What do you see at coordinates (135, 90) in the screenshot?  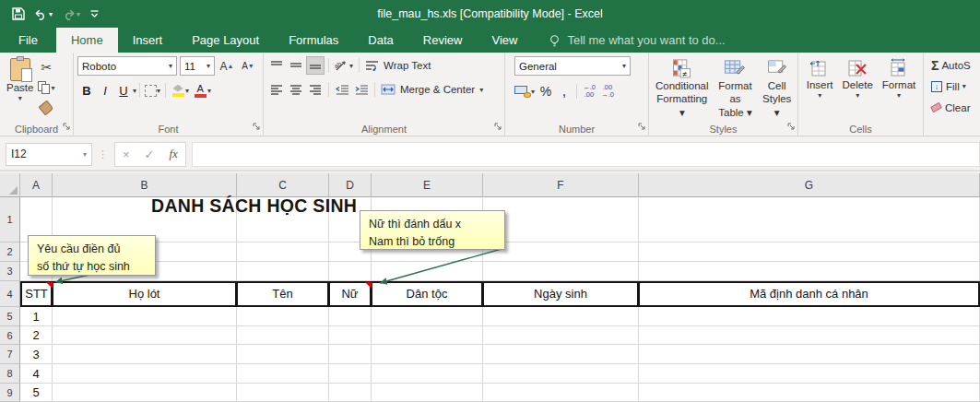 I see `underline-dropdown-icon: ▾` at bounding box center [135, 90].